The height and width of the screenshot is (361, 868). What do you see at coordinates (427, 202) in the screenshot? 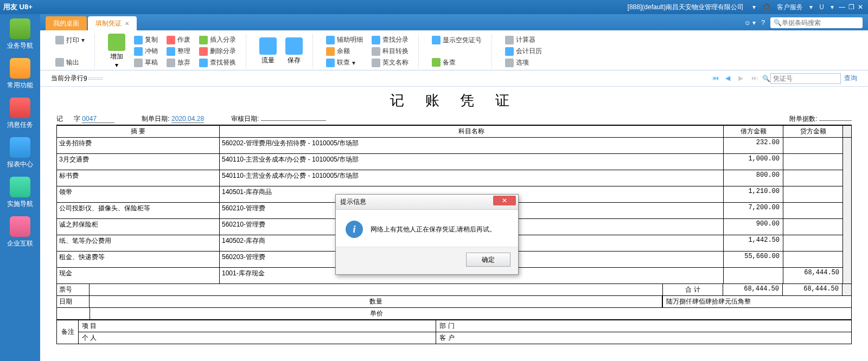
I see `dialog-titlebar: 提示信息 ✕` at bounding box center [427, 202].